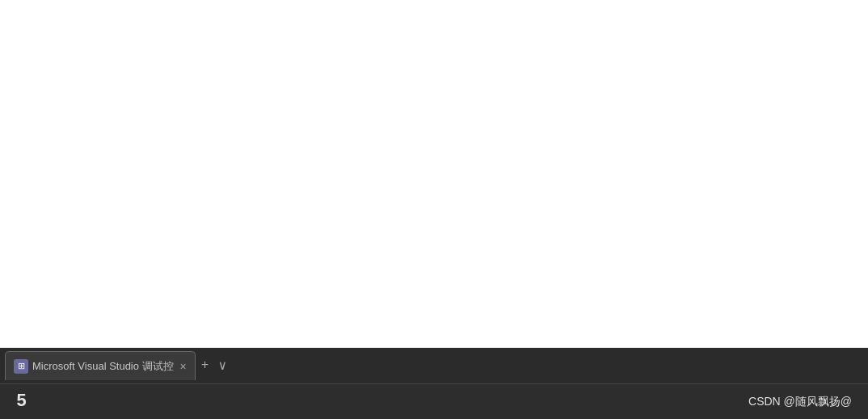 The image size is (868, 419). What do you see at coordinates (800, 402) in the screenshot?
I see `status-csdn: CSDN @随风飘扬@` at bounding box center [800, 402].